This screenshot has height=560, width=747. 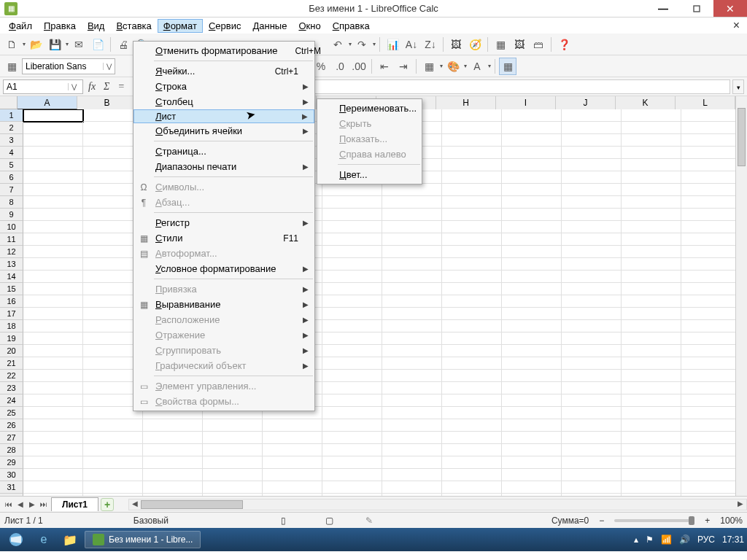 What do you see at coordinates (706, 540) in the screenshot?
I see `tray-lang: РУС` at bounding box center [706, 540].